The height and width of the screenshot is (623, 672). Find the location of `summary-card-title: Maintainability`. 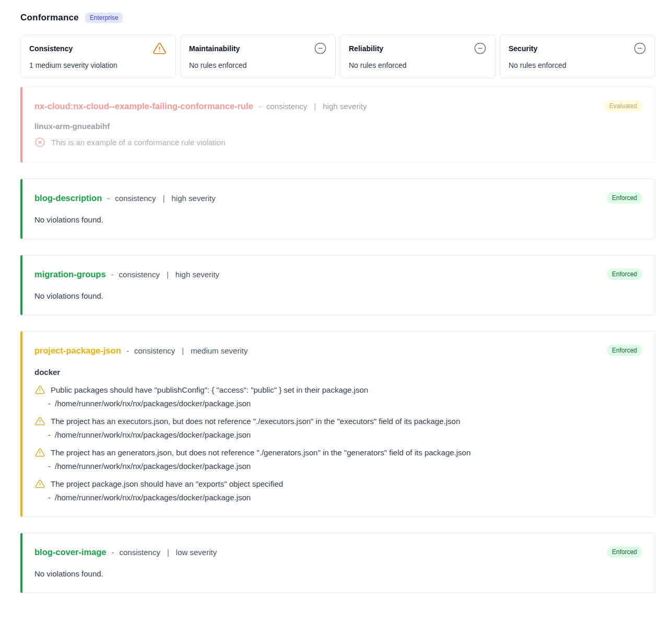

summary-card-title: Maintainability is located at coordinates (214, 47).